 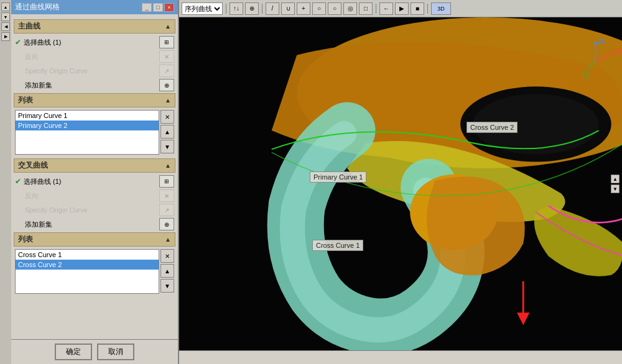 What do you see at coordinates (37, 7) in the screenshot?
I see `dialog-title: 通过曲线网格` at bounding box center [37, 7].